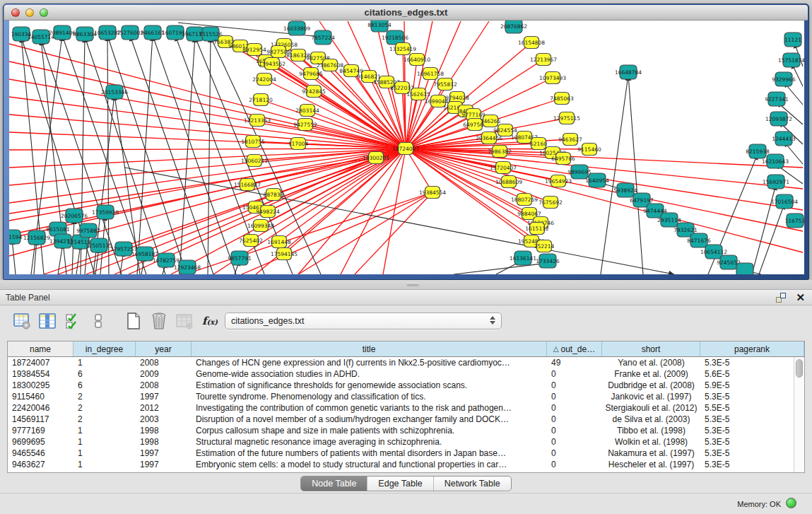 The width and height of the screenshot is (812, 514). Describe the element at coordinates (413, 284) in the screenshot. I see `divider-grip` at that location.